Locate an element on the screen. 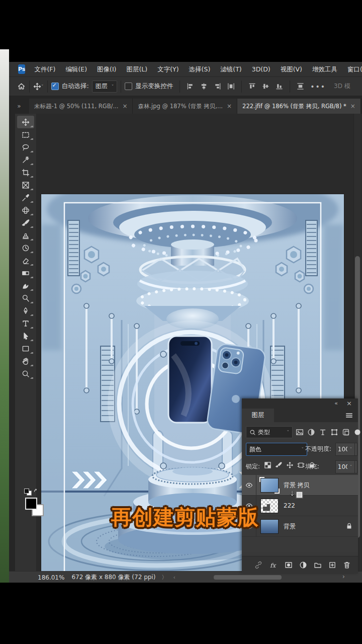 This screenshot has width=362, height=644. dodge-tool is located at coordinates (26, 298).